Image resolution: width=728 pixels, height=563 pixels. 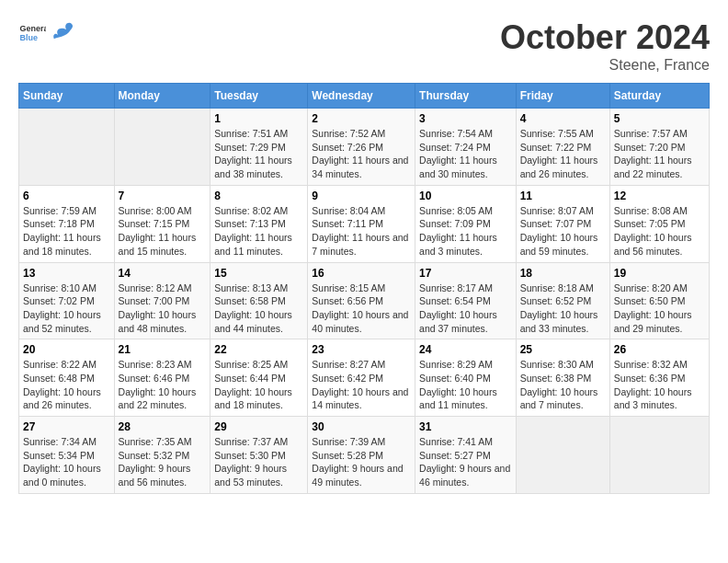 I want to click on day-number: 11, so click(x=563, y=196).